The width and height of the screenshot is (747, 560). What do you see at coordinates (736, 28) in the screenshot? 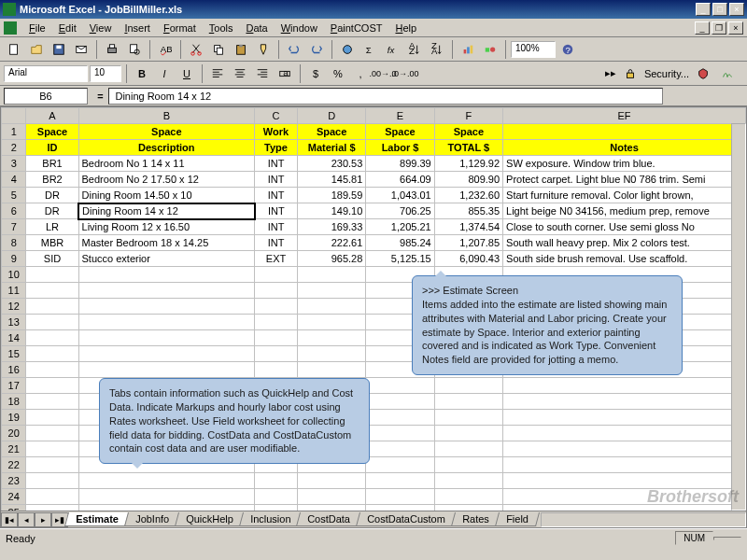
I see `mdi-close-button: ×` at bounding box center [736, 28].